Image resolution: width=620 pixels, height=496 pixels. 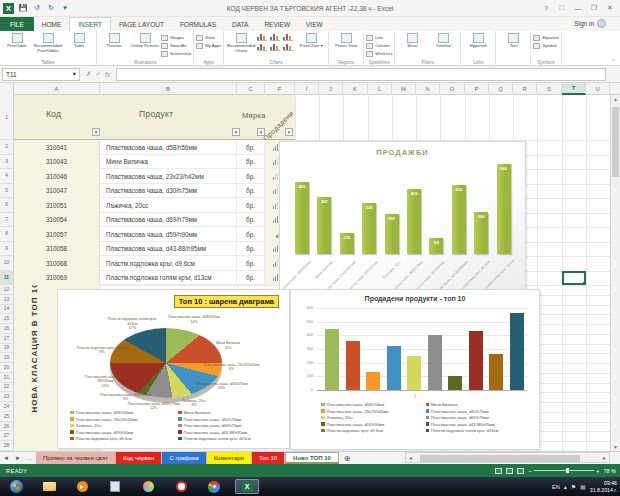 What do you see at coordinates (275, 48) in the screenshot?
I see `area-chart-icon` at bounding box center [275, 48].